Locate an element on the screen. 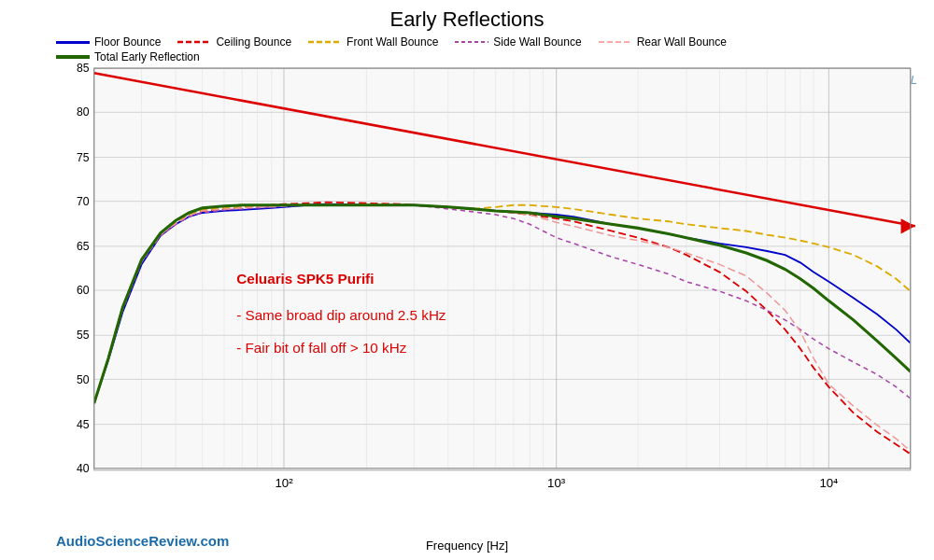 Image resolution: width=934 pixels, height=560 pixels. side-wall-bounce-label: Side Wall Bounce is located at coordinates (537, 42).